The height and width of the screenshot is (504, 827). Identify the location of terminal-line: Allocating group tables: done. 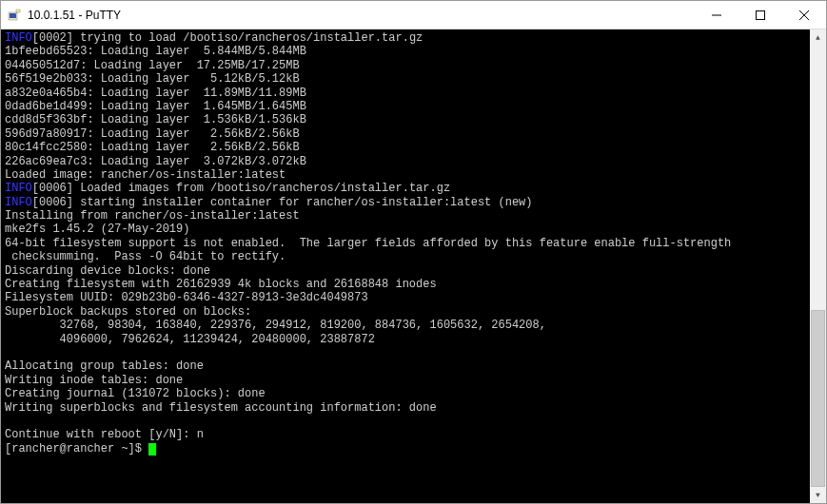
(405, 366).